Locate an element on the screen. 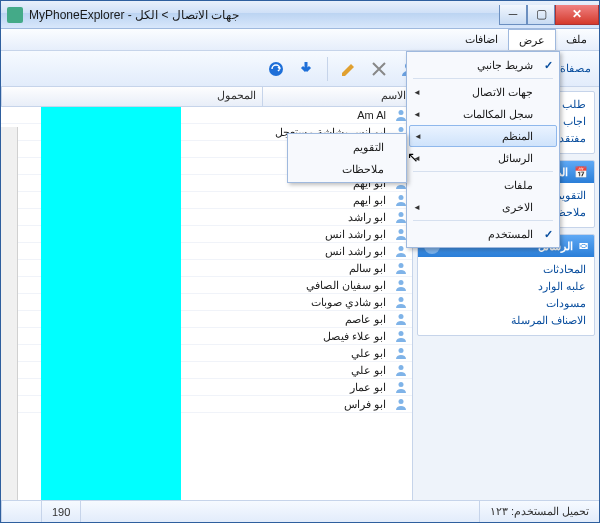 This screenshot has height=523, width=600. menu-item-5: ملفات is located at coordinates (483, 185).